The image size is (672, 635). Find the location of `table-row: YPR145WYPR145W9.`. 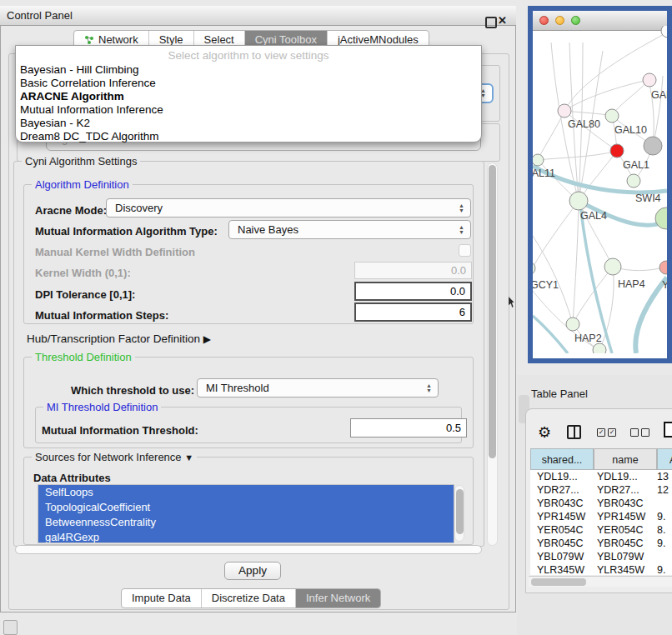

table-row: YPR145WYPR145W9. is located at coordinates (601, 517).